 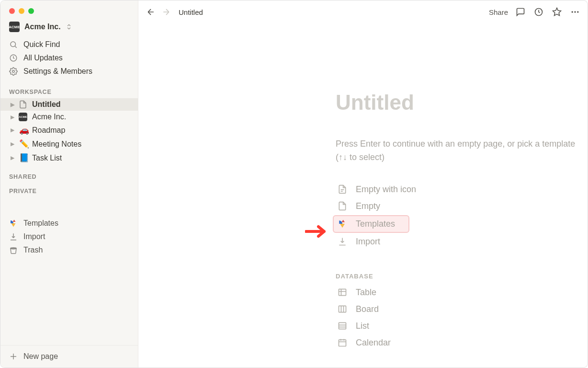 What do you see at coordinates (367, 310) in the screenshot?
I see `option-label: Board` at bounding box center [367, 310].